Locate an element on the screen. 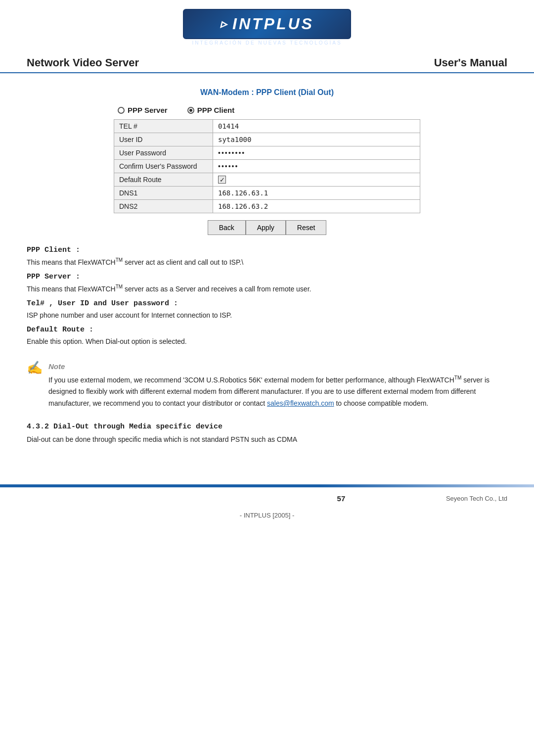 This screenshot has height=756, width=534. table-label-3: Confirm User's Password is located at coordinates (164, 166).